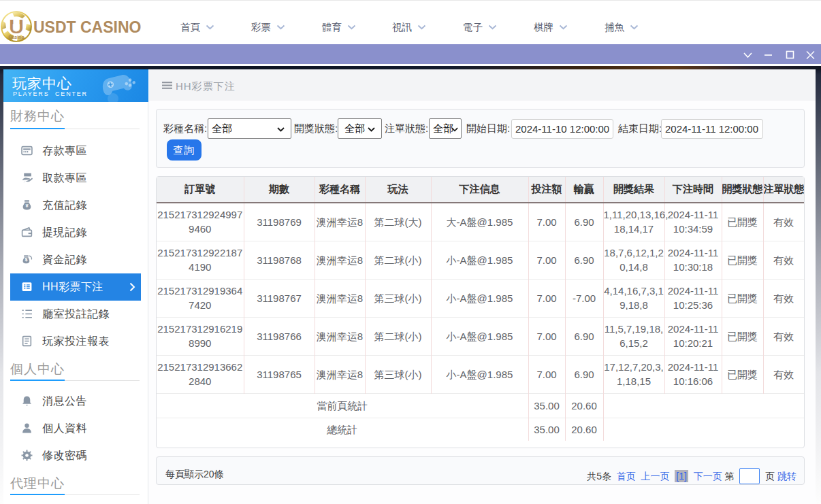 Image resolution: width=821 pixels, height=504 pixels. I want to click on svg-text: U, so click(16, 27).